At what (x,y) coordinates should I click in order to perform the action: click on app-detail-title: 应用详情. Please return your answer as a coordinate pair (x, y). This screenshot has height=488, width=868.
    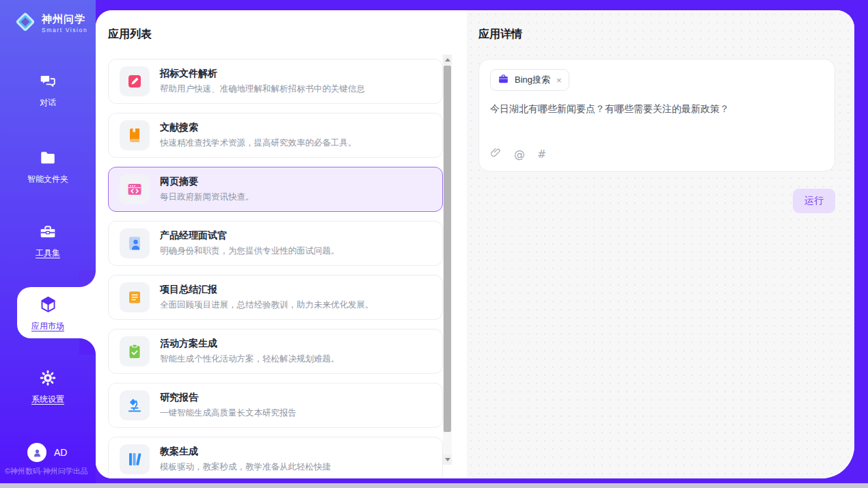
    Looking at the image, I should click on (657, 34).